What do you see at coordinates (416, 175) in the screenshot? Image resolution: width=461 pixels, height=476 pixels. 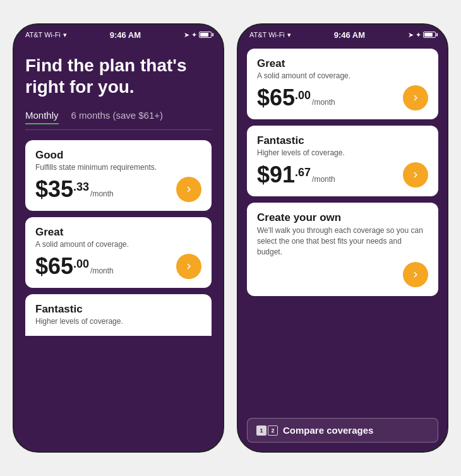 I see `arrow-right-icon-fantastic-right` at bounding box center [416, 175].